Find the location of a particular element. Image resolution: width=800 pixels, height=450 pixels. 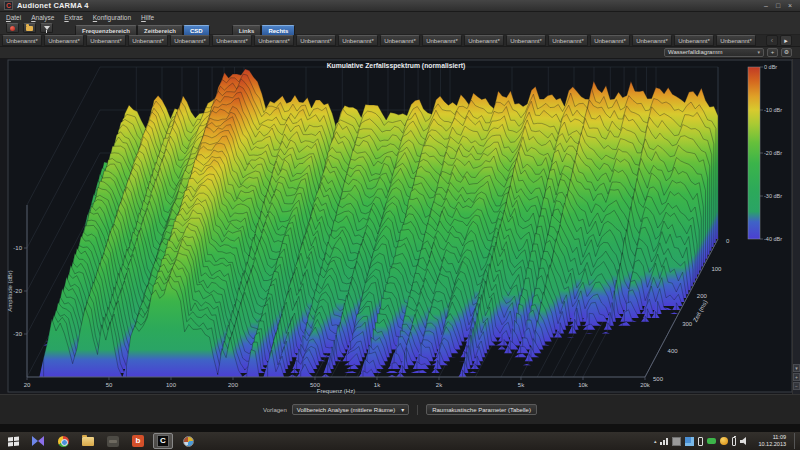

tab-15: Unbenannt* is located at coordinates (610, 40).